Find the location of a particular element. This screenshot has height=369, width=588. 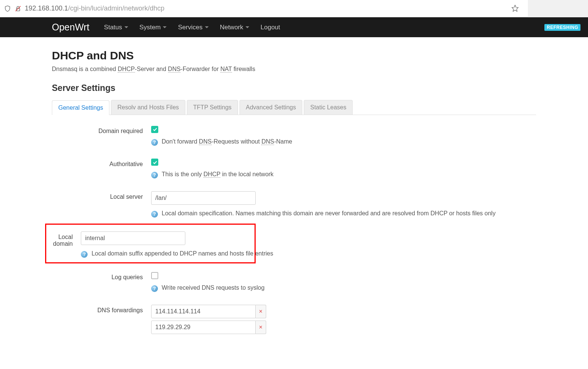

highlight-local-domain: Local domain ? Local domain suffix appen… is located at coordinates (150, 243).